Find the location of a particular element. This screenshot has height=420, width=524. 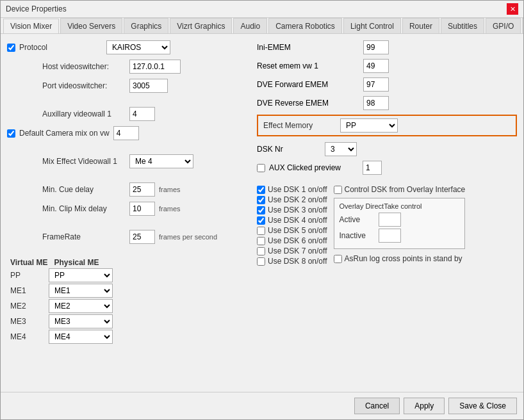

dsk6-checkbox is located at coordinates (261, 241).